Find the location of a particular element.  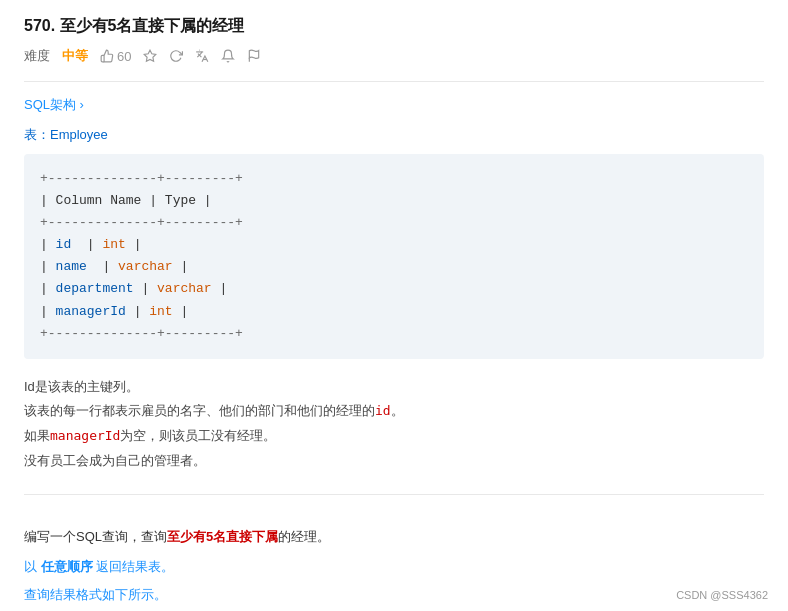

difficulty-value: 中等 is located at coordinates (75, 56).